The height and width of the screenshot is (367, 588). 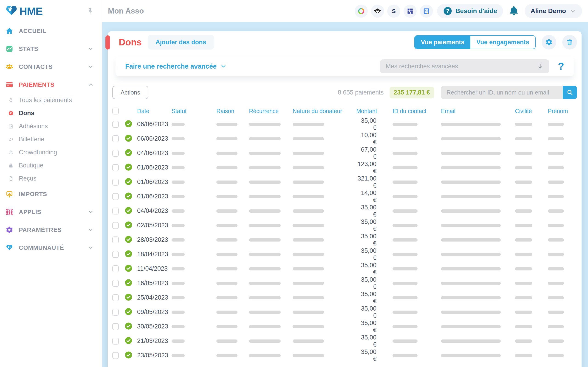 I want to click on column-header-prenom: Prénom, so click(x=562, y=111).